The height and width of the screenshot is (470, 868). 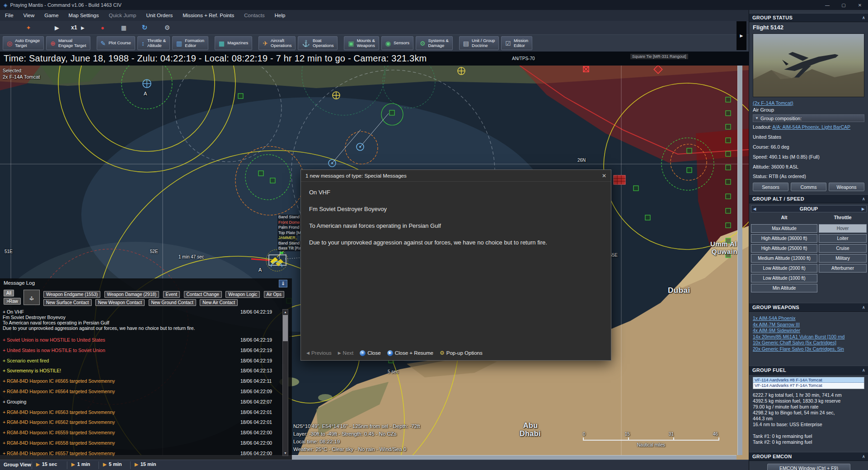 I want to click on list-item: VF-114 Aardvarks #8 F-14A Tomcat, so click(x=809, y=380).